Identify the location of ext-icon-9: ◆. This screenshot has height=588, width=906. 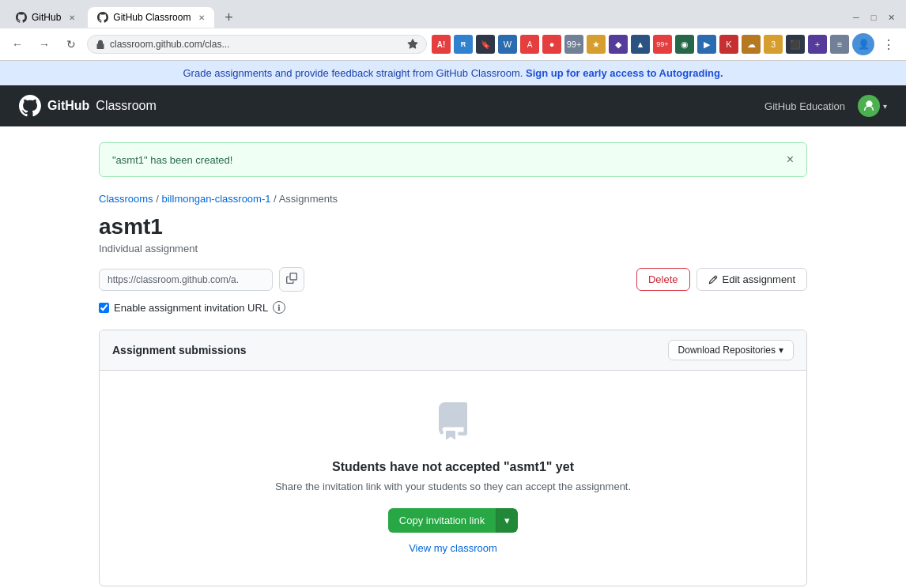
(618, 44).